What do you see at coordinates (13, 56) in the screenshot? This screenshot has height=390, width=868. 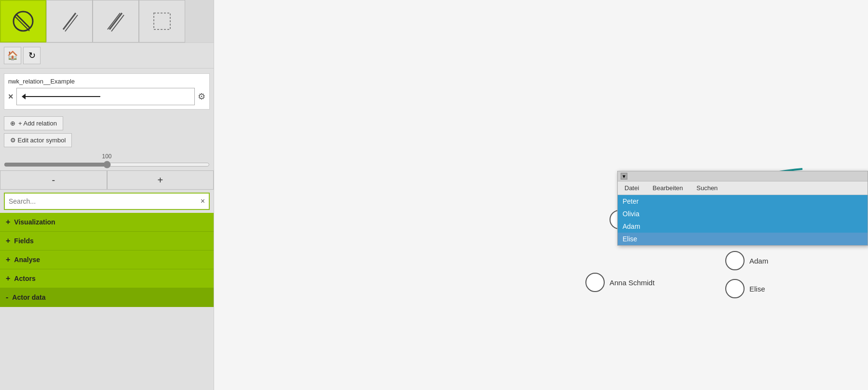 I see `home-button: 🏠` at bounding box center [13, 56].